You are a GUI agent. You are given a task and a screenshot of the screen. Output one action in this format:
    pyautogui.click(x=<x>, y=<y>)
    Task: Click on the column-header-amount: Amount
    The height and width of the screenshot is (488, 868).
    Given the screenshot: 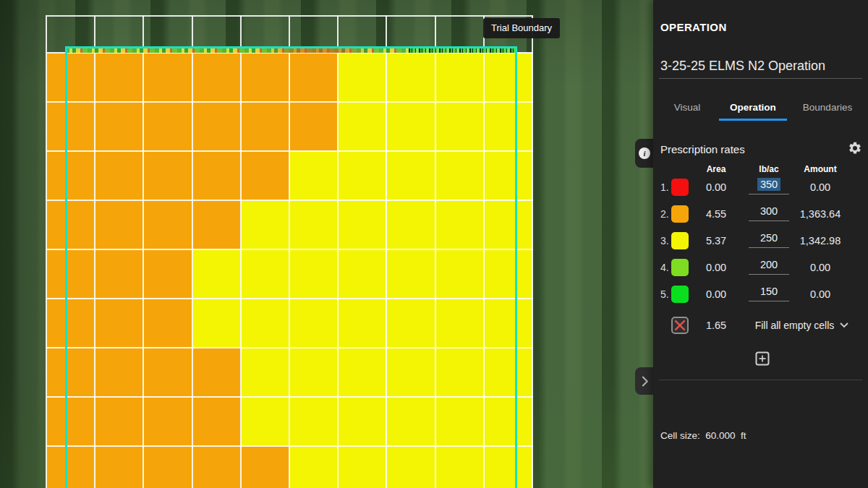 What is the action you would take?
    pyautogui.click(x=820, y=169)
    